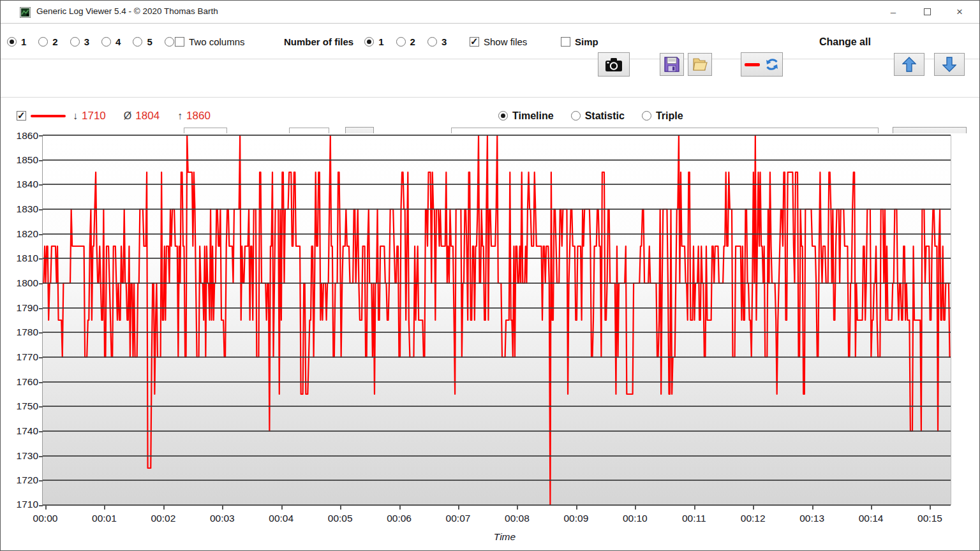 This screenshot has width=980, height=551. I want to click on avg-value: 1804, so click(147, 116).